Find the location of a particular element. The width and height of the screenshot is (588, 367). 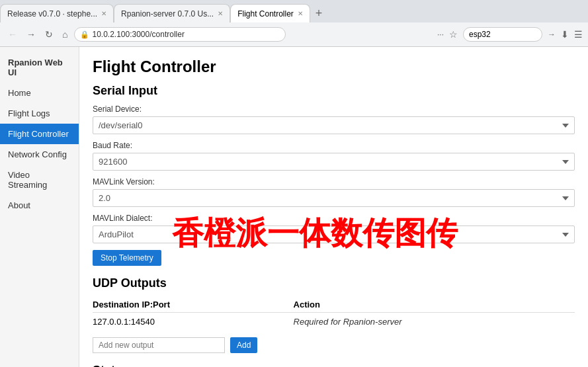

sidebar-title: Rpanion Web UI is located at coordinates (40, 67).